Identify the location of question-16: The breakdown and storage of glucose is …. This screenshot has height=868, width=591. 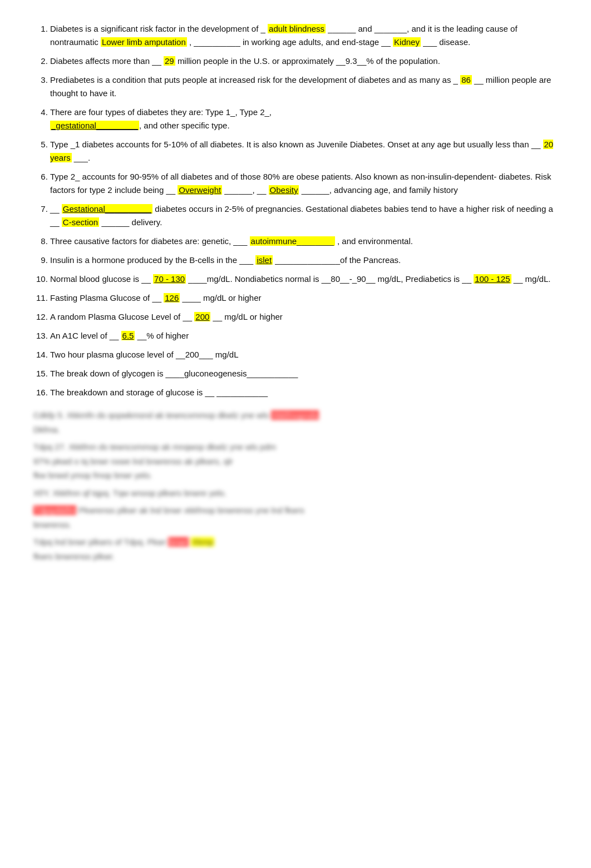
(304, 393).